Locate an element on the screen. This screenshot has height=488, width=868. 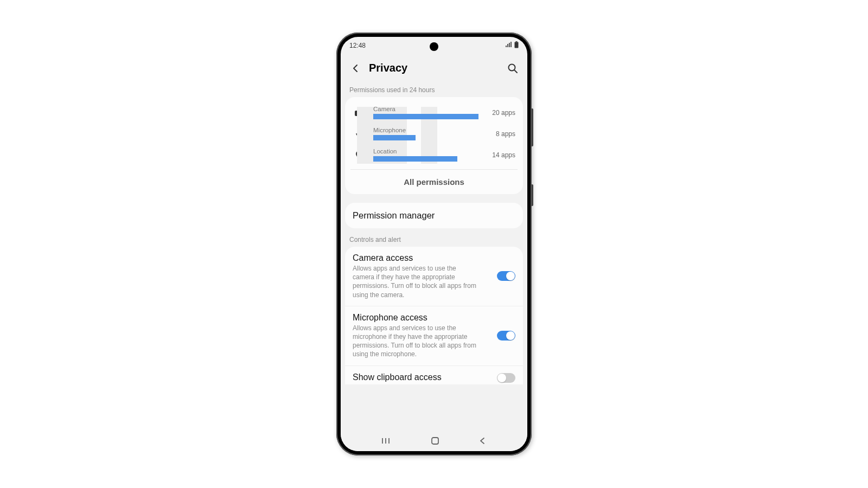
toggle-desc: Allows apps and services to use the micr… is located at coordinates (415, 342).